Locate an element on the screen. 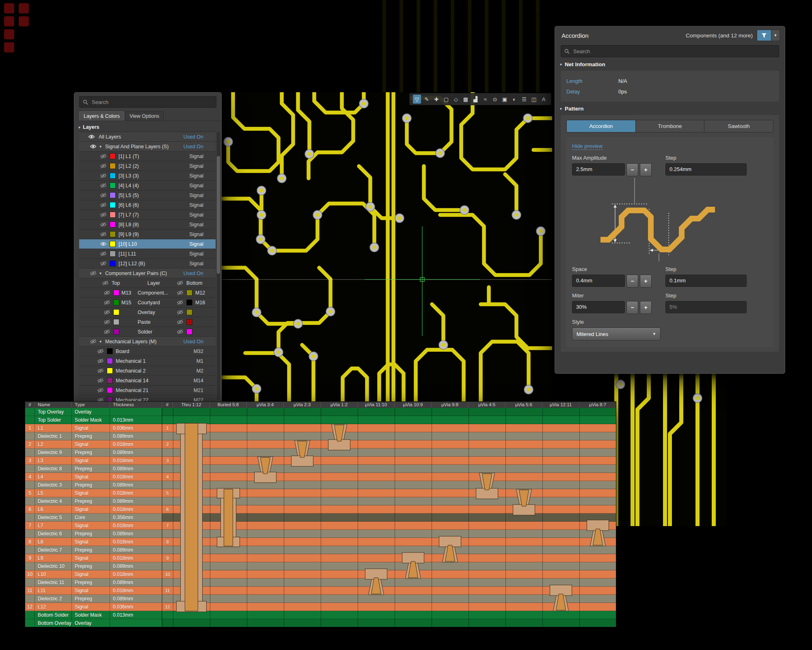  filter-dropdown-button: ▼ is located at coordinates (775, 35).